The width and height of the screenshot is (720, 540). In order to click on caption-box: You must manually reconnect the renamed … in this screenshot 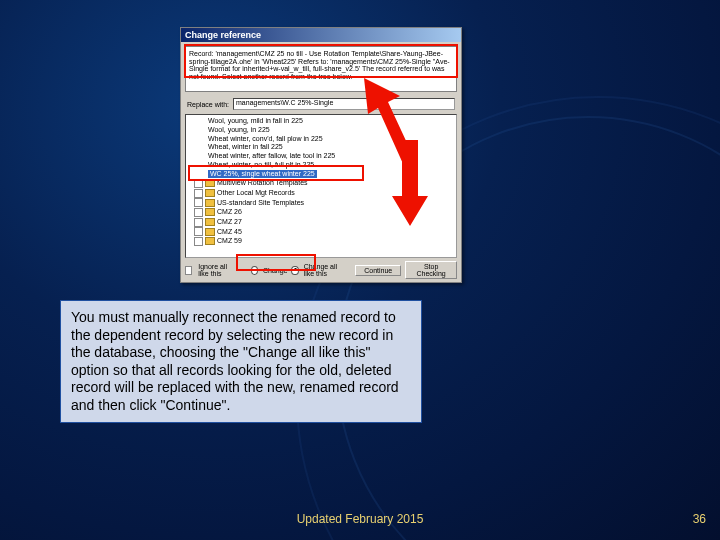, I will do `click(241, 362)`.